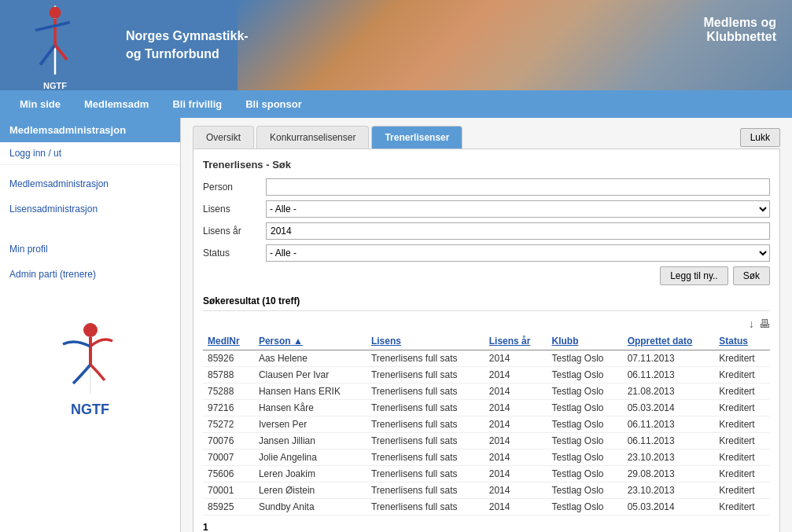  I want to click on search-button: Søk, so click(752, 276).